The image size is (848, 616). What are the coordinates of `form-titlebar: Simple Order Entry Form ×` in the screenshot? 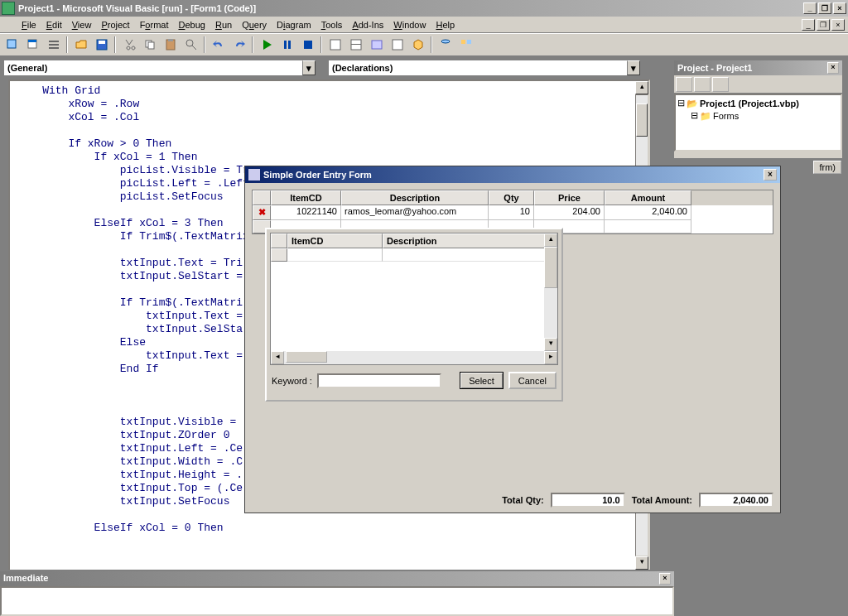 It's located at (513, 175).